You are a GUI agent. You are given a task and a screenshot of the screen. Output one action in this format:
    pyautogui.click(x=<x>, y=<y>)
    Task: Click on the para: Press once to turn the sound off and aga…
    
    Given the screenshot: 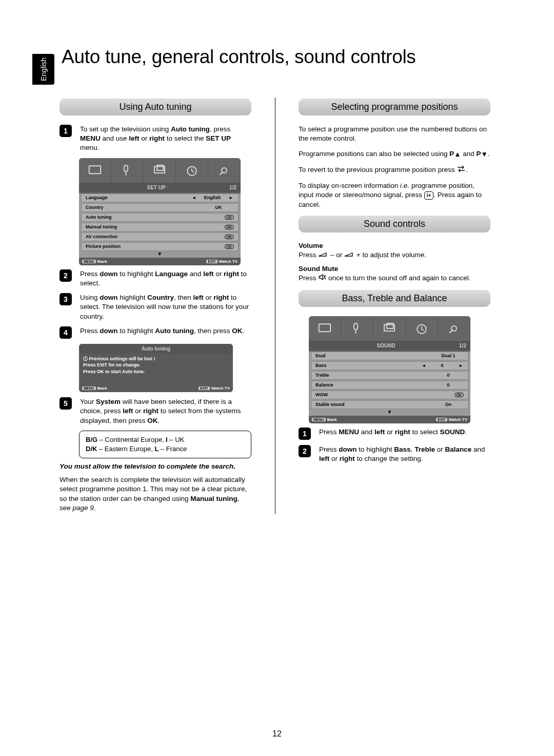 What is the action you would take?
    pyautogui.click(x=394, y=278)
    